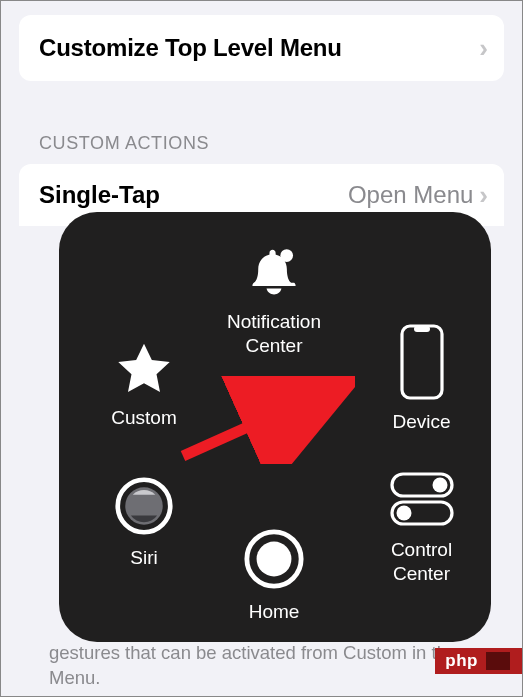 The height and width of the screenshot is (697, 523). I want to click on menu-item-notification-center: Notification Center, so click(274, 300).